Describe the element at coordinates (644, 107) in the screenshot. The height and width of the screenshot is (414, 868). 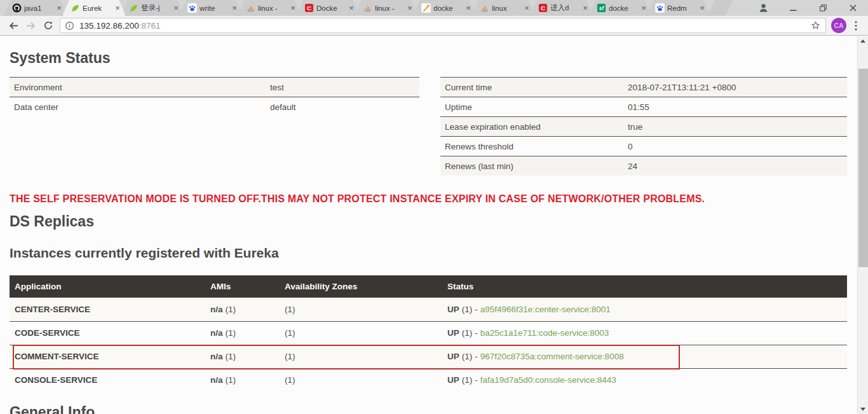
I see `status-row: Uptime01:55` at that location.